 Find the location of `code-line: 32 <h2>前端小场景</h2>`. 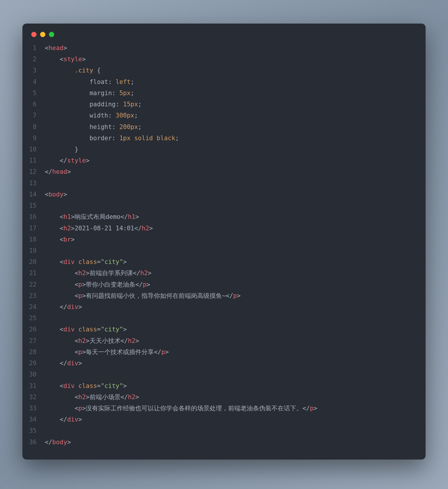

code-line: 32 <h2>前端小场景</h2> is located at coordinates (220, 397).